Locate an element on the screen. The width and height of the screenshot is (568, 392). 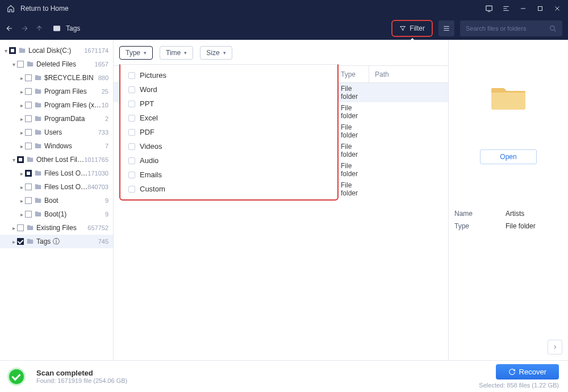
tree-item: ▾ Deleted Files 1657 is located at coordinates (57, 64).